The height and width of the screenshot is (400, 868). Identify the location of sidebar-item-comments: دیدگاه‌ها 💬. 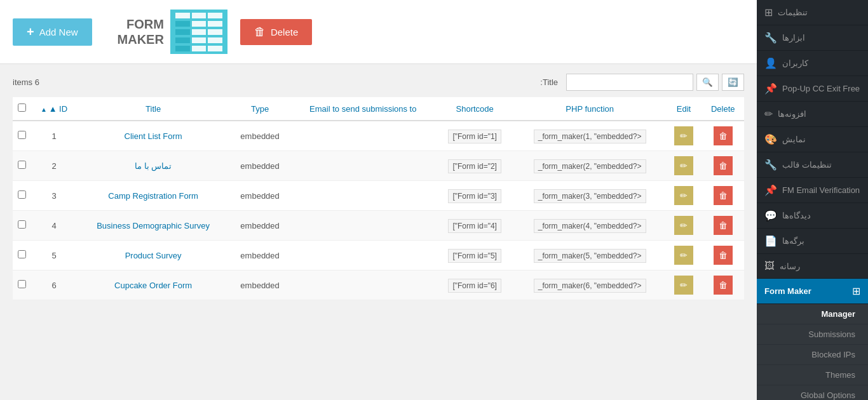
(812, 216).